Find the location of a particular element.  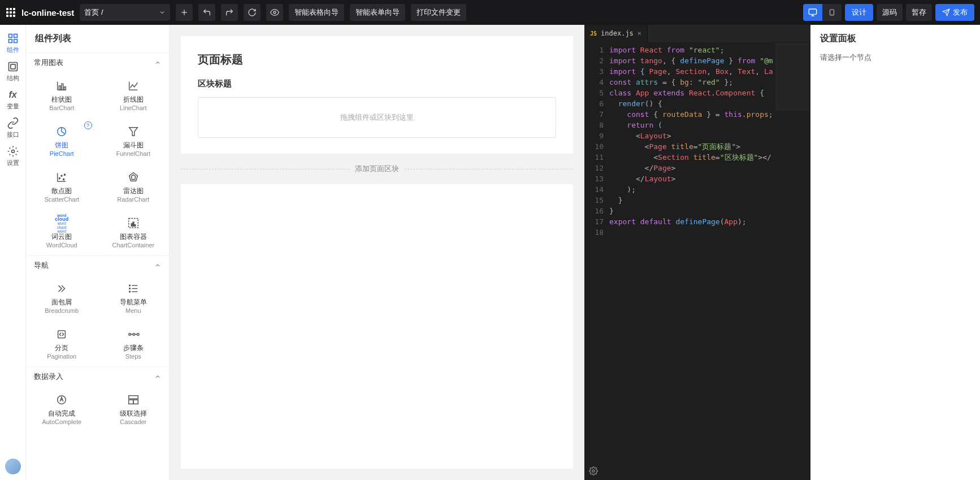

rail-item-components: 组件 is located at coordinates (13, 43).